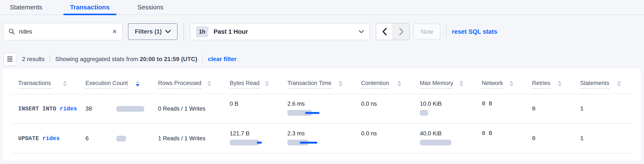 The width and height of the screenshot is (644, 164). I want to click on tab-transactions: Transactions, so click(90, 8).